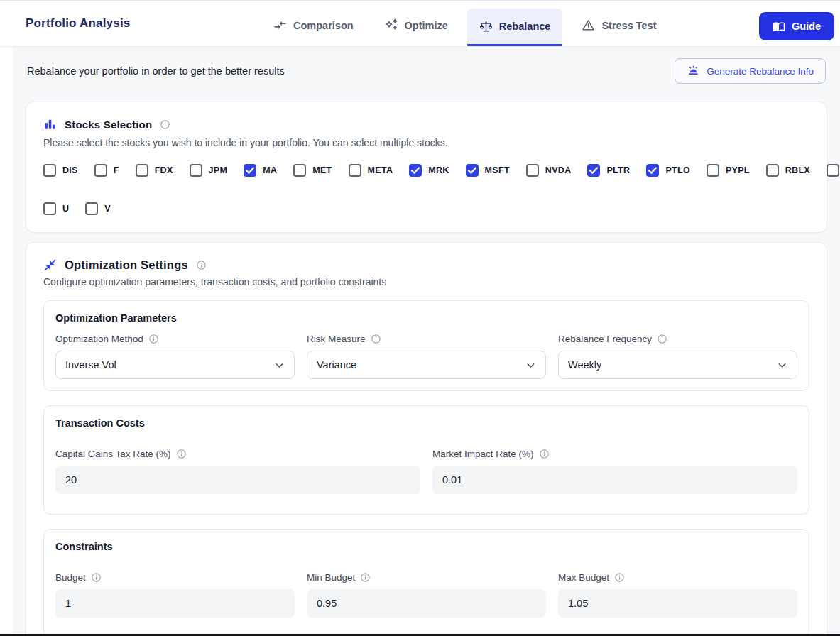 Image resolution: width=840 pixels, height=636 pixels. What do you see at coordinates (439, 170) in the screenshot?
I see `stock-ticker-label: MRK` at bounding box center [439, 170].